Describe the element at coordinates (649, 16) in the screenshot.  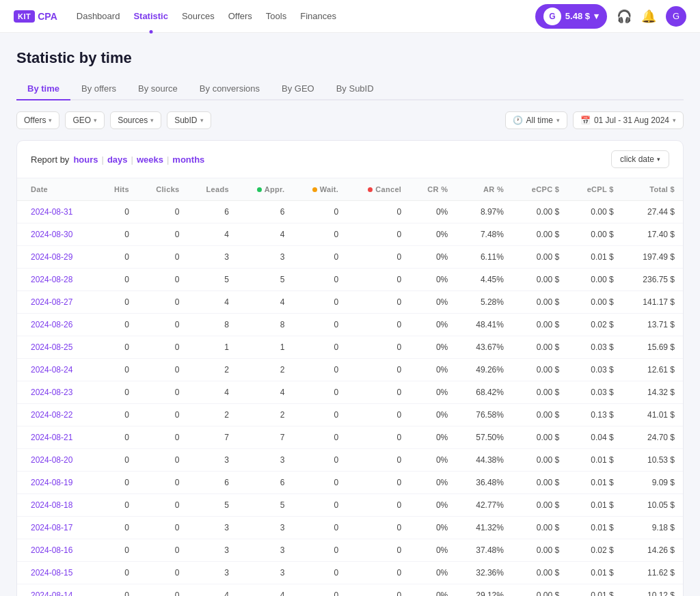
I see `bell-icon: 🔔` at that location.